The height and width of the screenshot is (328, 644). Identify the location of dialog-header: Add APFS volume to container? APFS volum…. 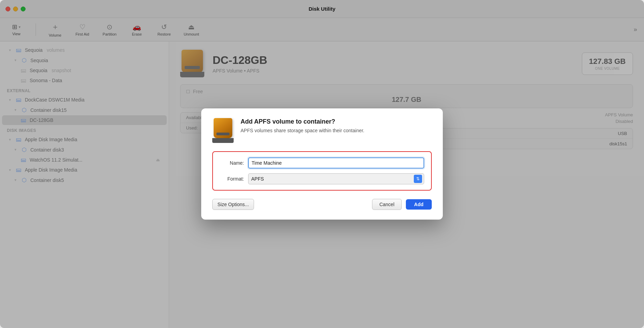
(322, 131).